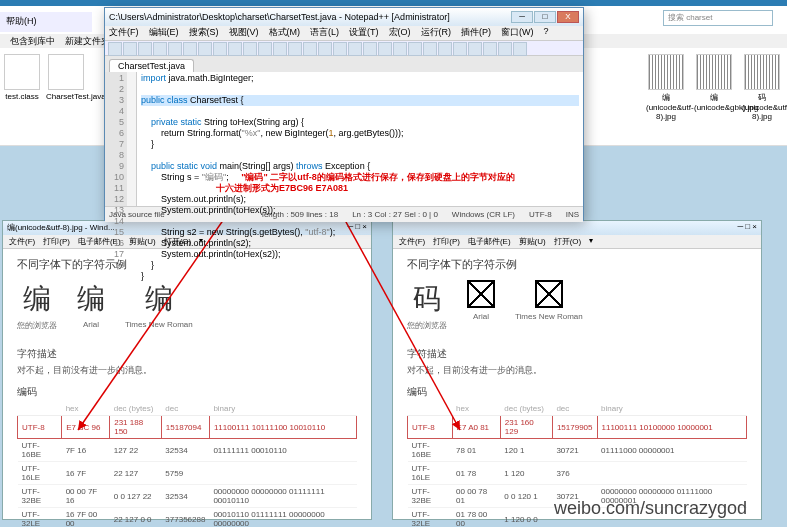 This screenshot has width=787, height=527. What do you see at coordinates (37, 306) in the screenshot?
I see `glyph-sample: 编您的浏览器` at bounding box center [37, 306].